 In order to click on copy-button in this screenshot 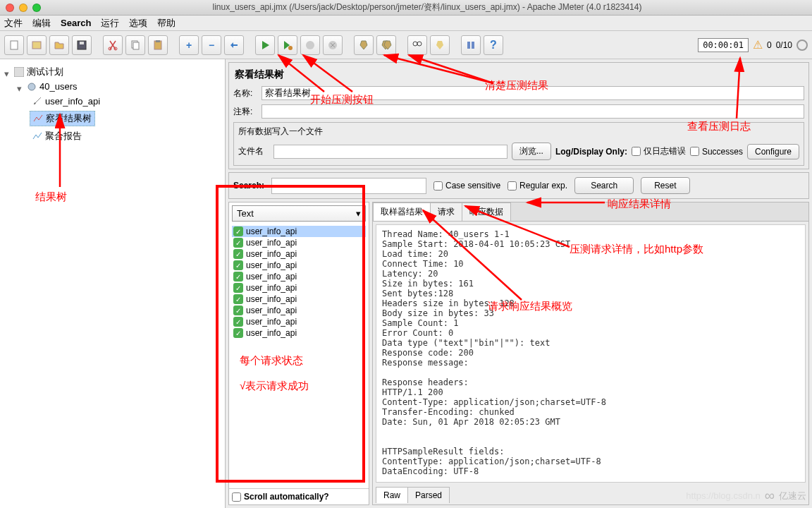, I will do `click(135, 45)`.